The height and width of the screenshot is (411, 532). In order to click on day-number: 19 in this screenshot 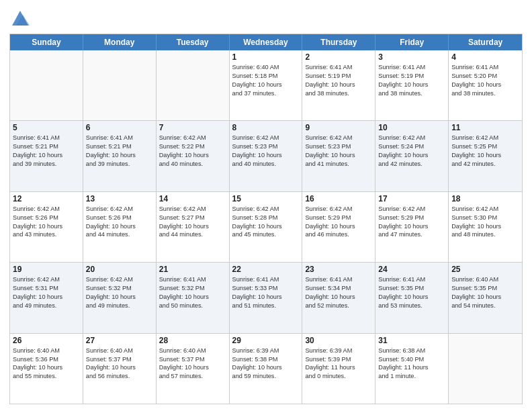, I will do `click(46, 269)`.